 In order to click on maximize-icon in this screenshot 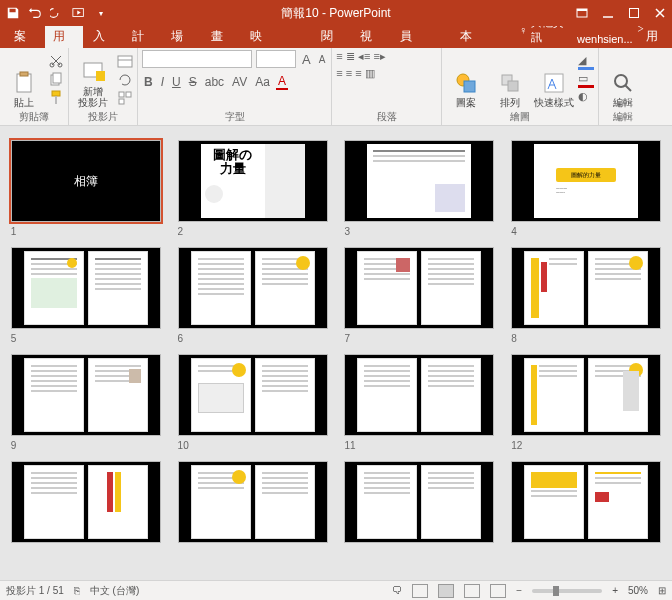, I will do `click(634, 13)`.